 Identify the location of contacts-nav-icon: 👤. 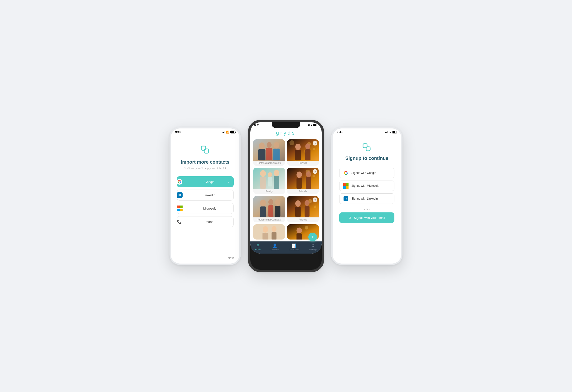
(275, 246).